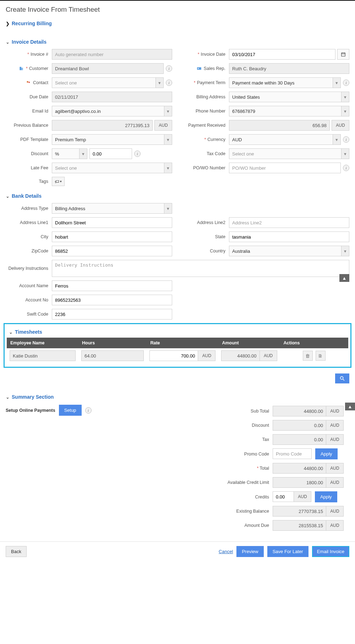  What do you see at coordinates (178, 397) in the screenshot?
I see `section-summary: ⌄ Summary Section` at bounding box center [178, 397].